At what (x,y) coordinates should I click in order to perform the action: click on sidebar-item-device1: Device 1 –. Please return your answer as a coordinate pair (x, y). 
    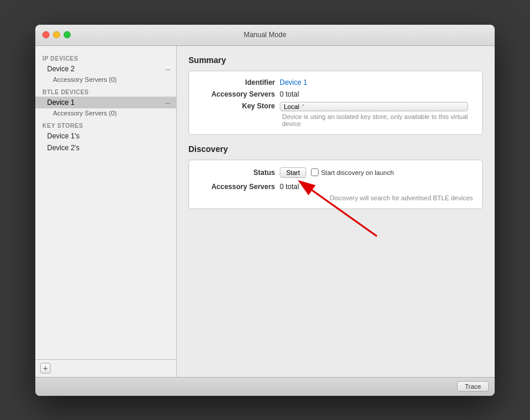
    Looking at the image, I should click on (106, 102).